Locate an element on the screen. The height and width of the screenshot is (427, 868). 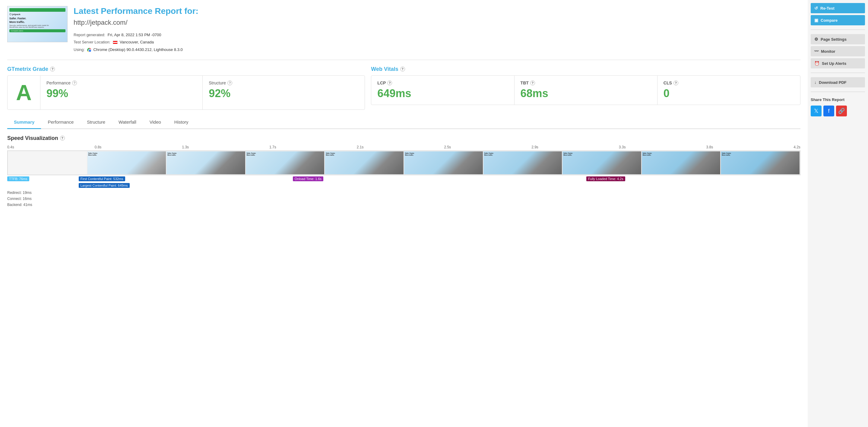
cls-help: ? is located at coordinates (676, 83).